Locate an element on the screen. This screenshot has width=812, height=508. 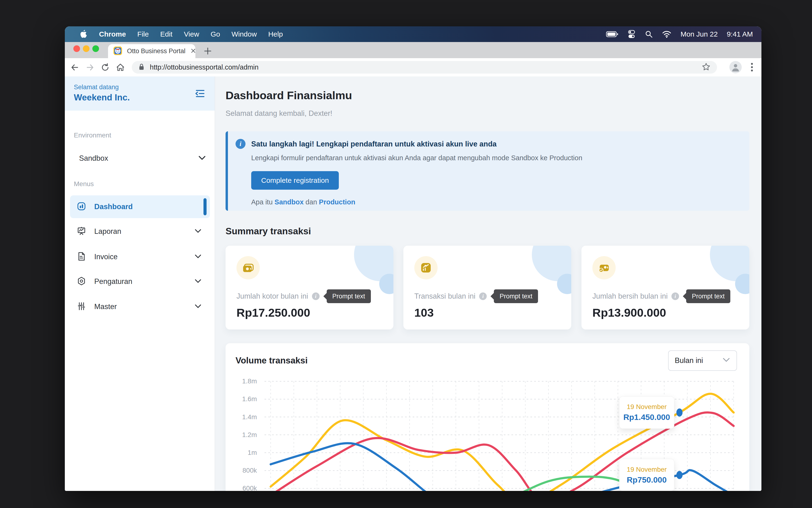
otto-favicon is located at coordinates (118, 51).